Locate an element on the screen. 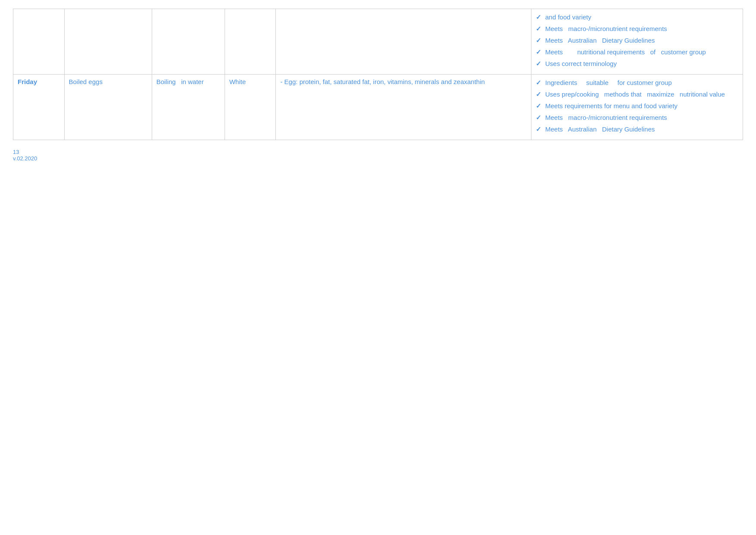  table-row: Friday Boiled eggs Boiling in water Whit… is located at coordinates (378, 107).